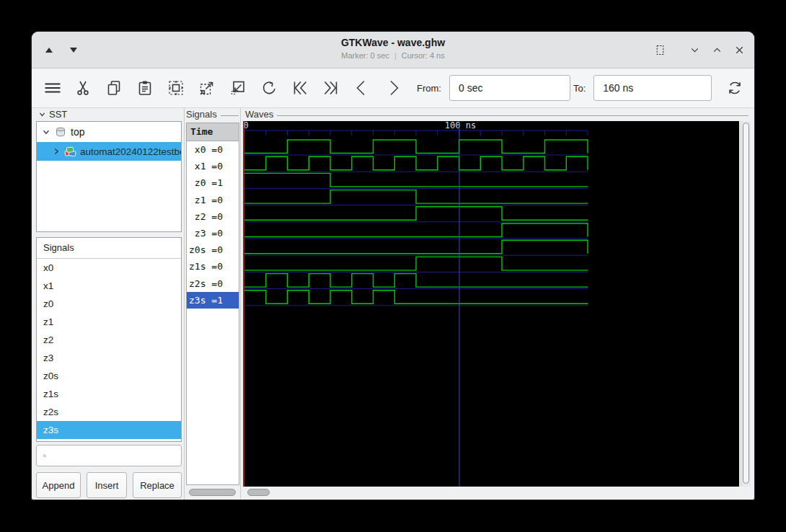 Image resolution: width=786 pixels, height=532 pixels. I want to click on to-label: To:, so click(580, 88).